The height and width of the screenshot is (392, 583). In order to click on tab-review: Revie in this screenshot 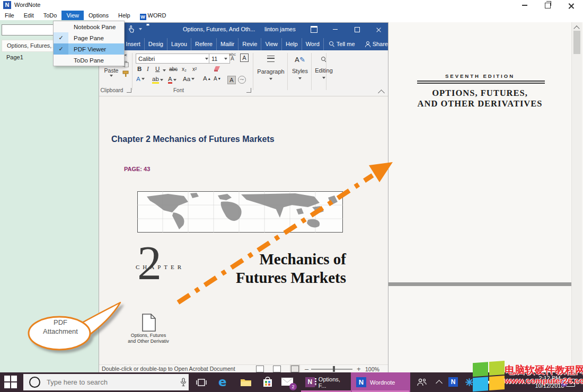, I will do `click(250, 44)`.